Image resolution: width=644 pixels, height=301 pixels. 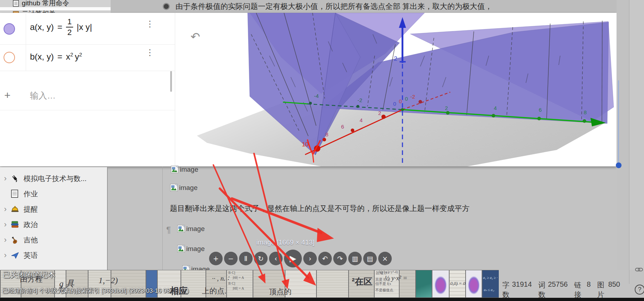 What do you see at coordinates (355, 259) in the screenshot?
I see `gallery-button: ▥` at bounding box center [355, 259].